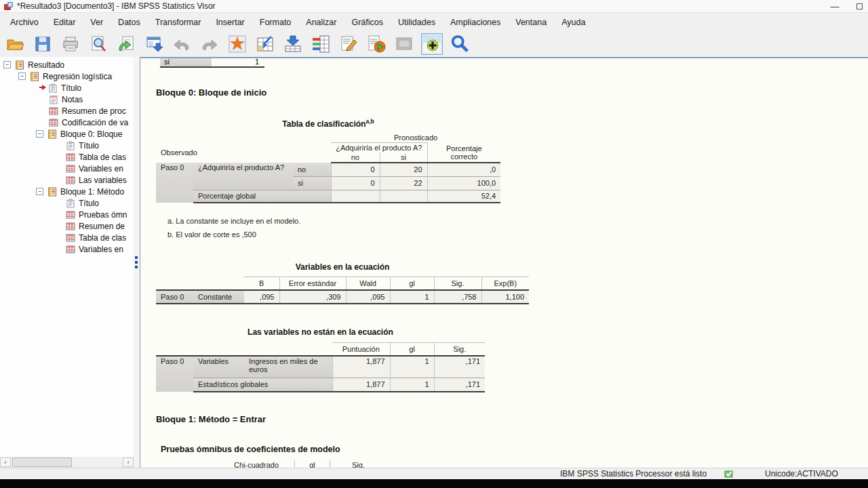 This screenshot has height=488, width=868. What do you see at coordinates (66, 111) in the screenshot?
I see `tree-item-resumen-proc: Resumen de proc` at bounding box center [66, 111].